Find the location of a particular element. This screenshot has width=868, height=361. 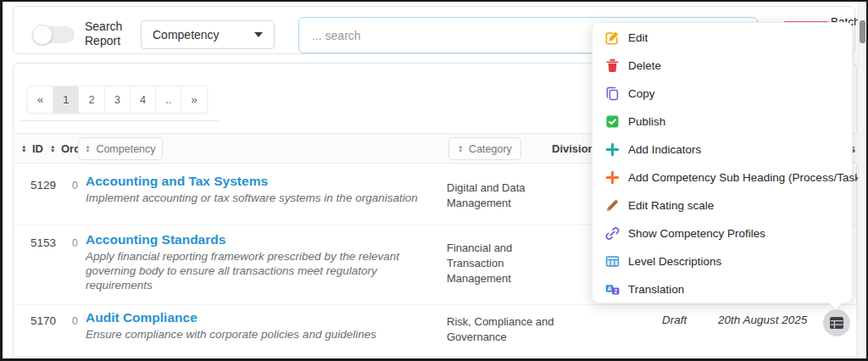

menu-item-show-profiles: Show Competency Profiles is located at coordinates (722, 234).